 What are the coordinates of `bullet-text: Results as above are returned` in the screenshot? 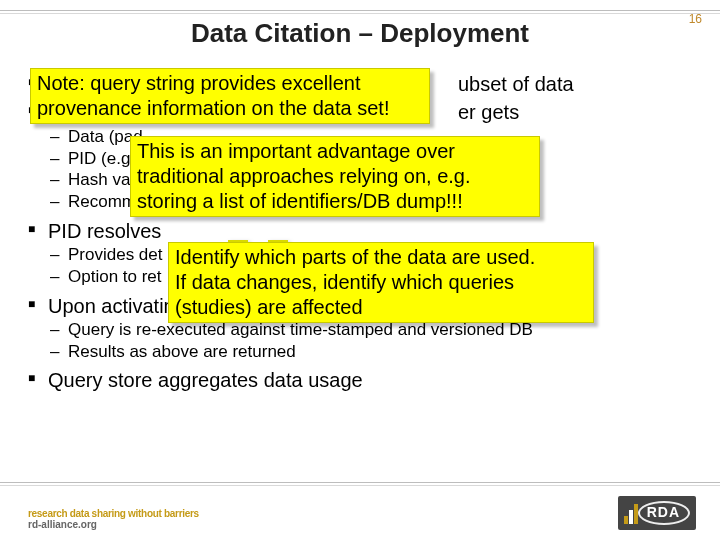 It's located at (182, 352).